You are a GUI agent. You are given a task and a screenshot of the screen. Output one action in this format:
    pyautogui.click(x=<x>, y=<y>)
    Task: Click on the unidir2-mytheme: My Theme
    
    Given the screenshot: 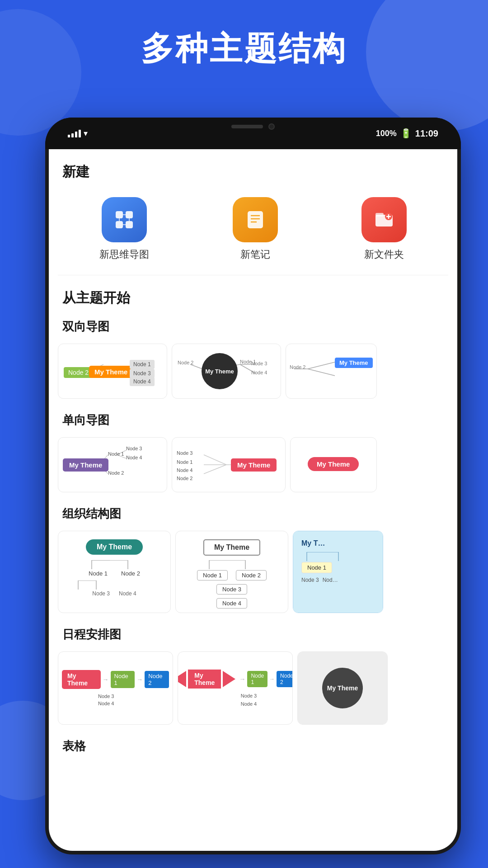 What is the action you would take?
    pyautogui.click(x=254, y=465)
    